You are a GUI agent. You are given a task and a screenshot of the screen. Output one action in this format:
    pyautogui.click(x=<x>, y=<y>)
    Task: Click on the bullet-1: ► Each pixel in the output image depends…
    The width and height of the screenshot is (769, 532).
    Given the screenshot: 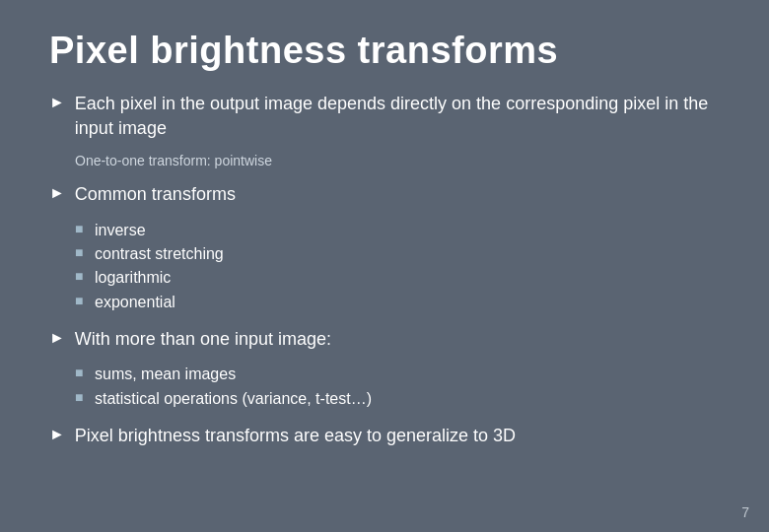 What is the action you would take?
    pyautogui.click(x=384, y=116)
    